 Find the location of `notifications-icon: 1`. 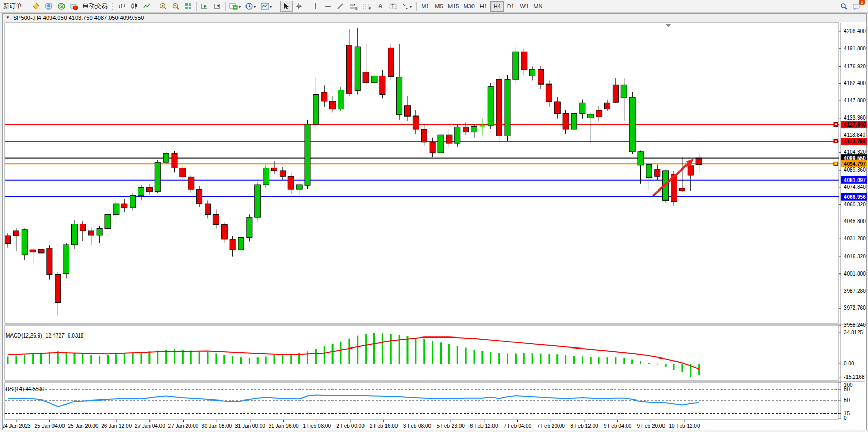

notifications-icon: 1 is located at coordinates (856, 6).